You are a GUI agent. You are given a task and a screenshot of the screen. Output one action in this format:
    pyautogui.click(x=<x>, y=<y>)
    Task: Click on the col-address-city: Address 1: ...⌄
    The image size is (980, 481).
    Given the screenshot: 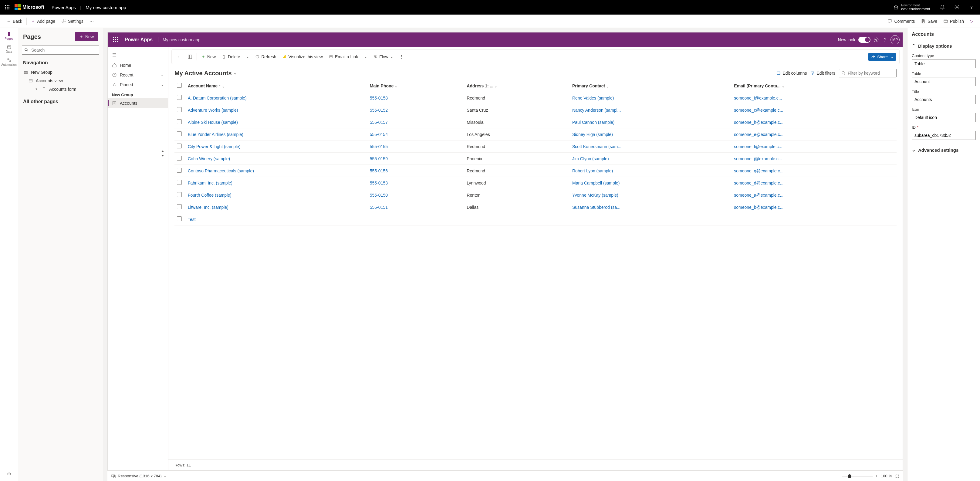 What is the action you would take?
    pyautogui.click(x=517, y=86)
    